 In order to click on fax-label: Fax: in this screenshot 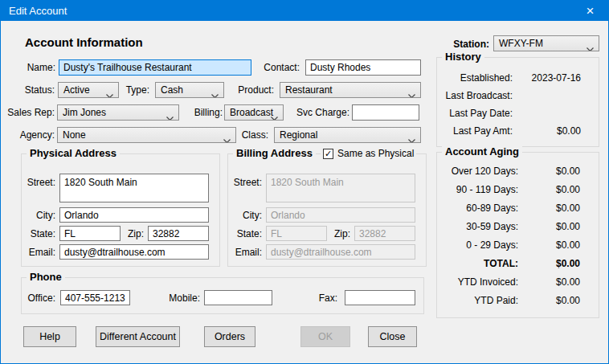, I will do `click(320, 298)`.